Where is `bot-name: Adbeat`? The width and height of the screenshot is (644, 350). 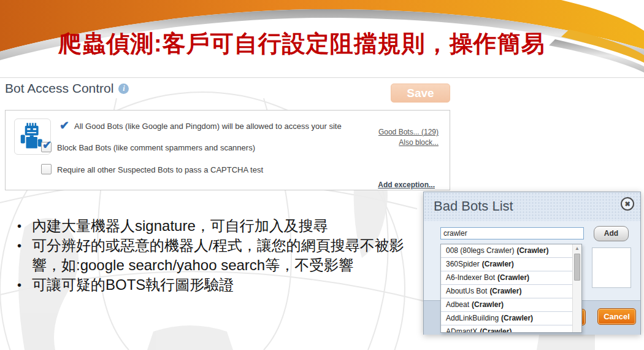 bot-name: Adbeat is located at coordinates (458, 305).